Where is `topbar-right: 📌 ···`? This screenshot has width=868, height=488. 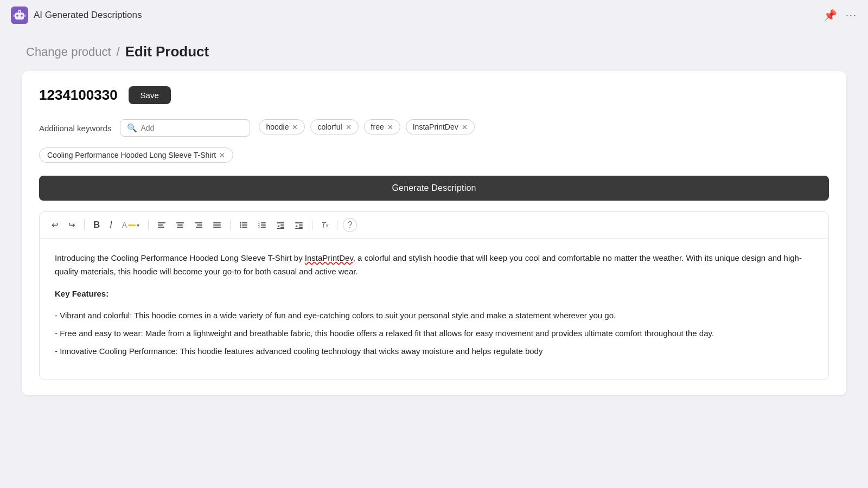
topbar-right: 📌 ··· is located at coordinates (840, 15).